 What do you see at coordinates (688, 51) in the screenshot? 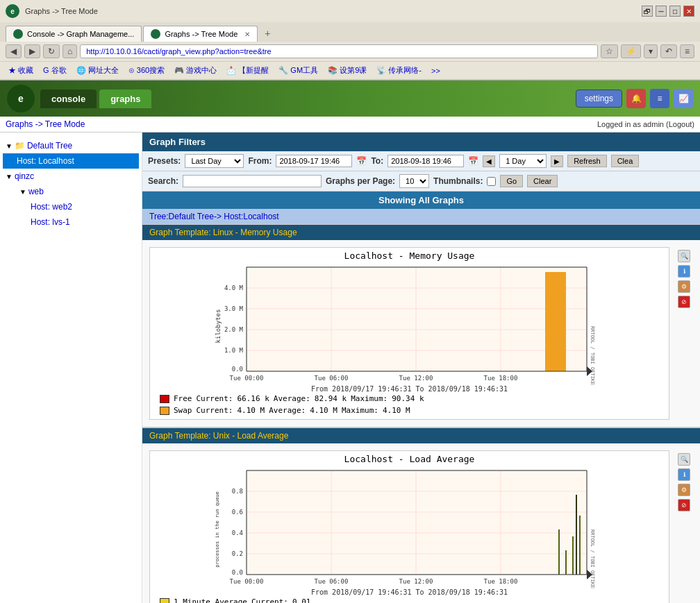
I see `more-btn: ≡` at bounding box center [688, 51].